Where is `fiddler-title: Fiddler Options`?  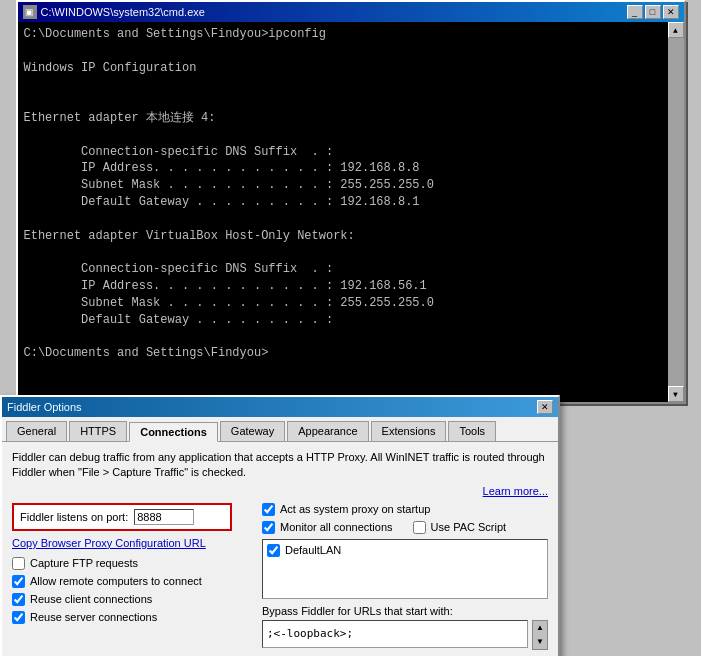 fiddler-title: Fiddler Options is located at coordinates (44, 407).